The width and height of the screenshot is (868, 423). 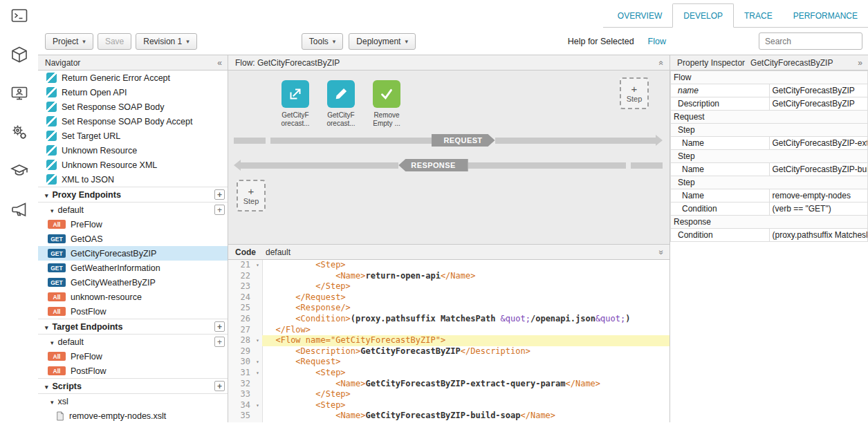 I want to click on navigator-flow-item: All unknown-resource, so click(x=133, y=297).